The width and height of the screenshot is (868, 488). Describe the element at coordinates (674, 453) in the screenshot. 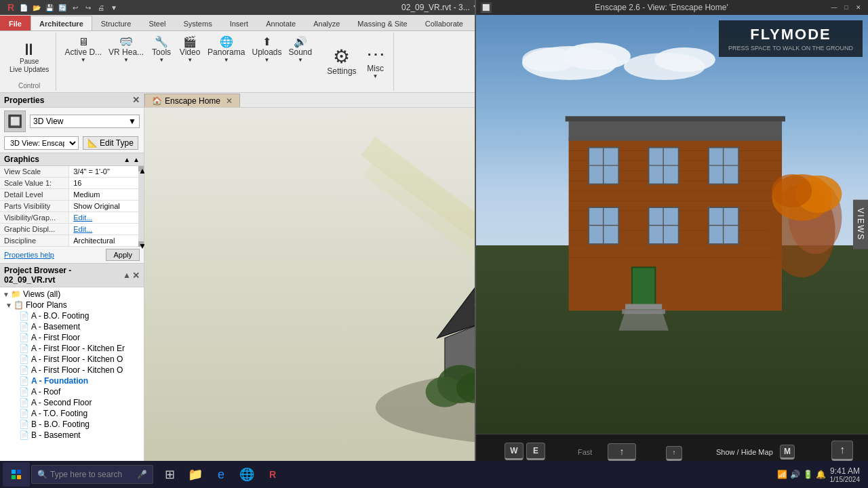

I see `arrow-up: ↑` at that location.